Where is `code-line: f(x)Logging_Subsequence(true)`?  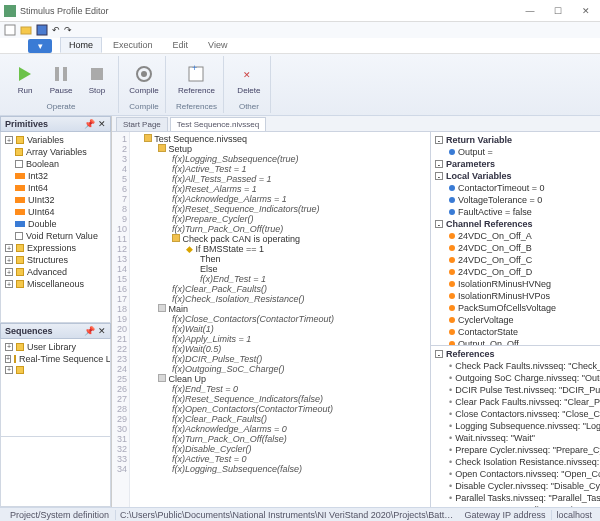
code-line: f(x)Logging_Subsequence(true) is located at coordinates (280, 159).